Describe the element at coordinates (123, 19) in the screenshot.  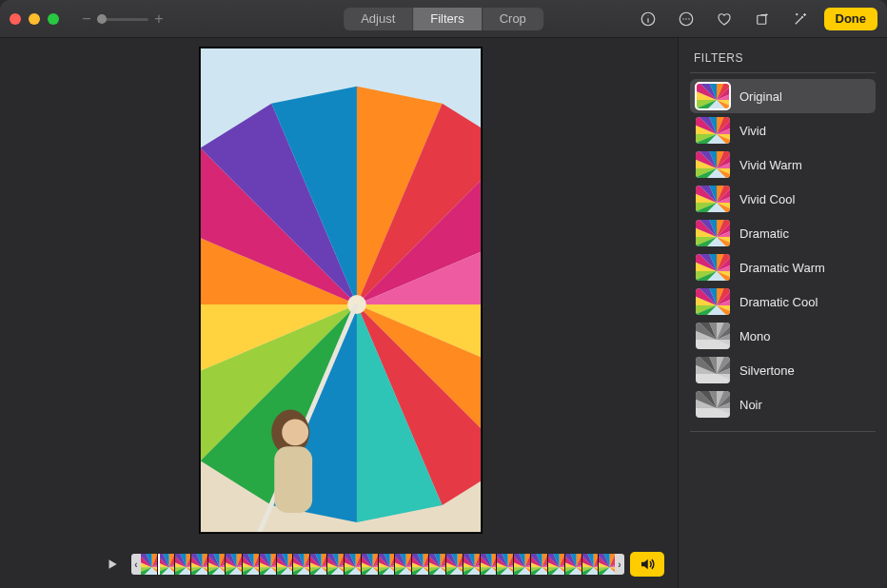
I see `zoom-slider` at that location.